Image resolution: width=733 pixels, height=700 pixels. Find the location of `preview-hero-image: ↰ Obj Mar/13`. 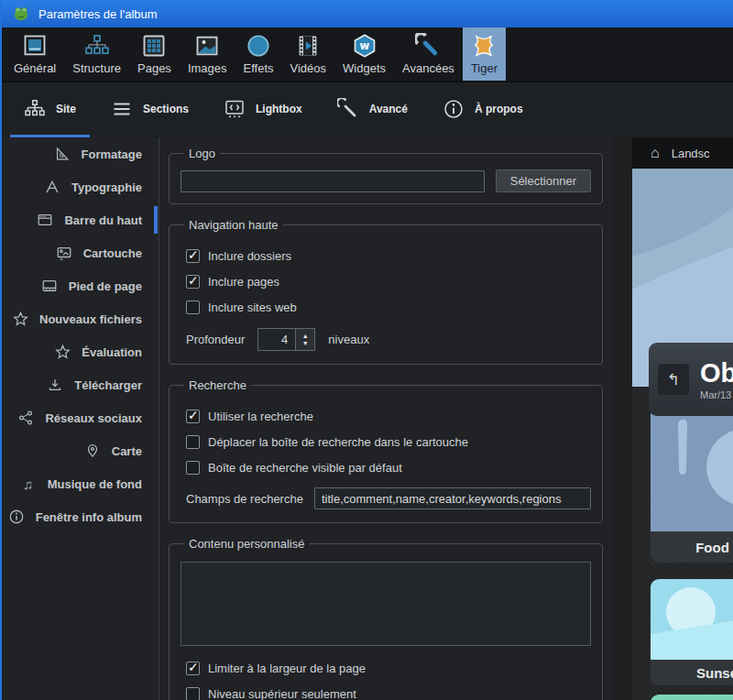

preview-hero-image: ↰ Obj Mar/13 is located at coordinates (683, 278).